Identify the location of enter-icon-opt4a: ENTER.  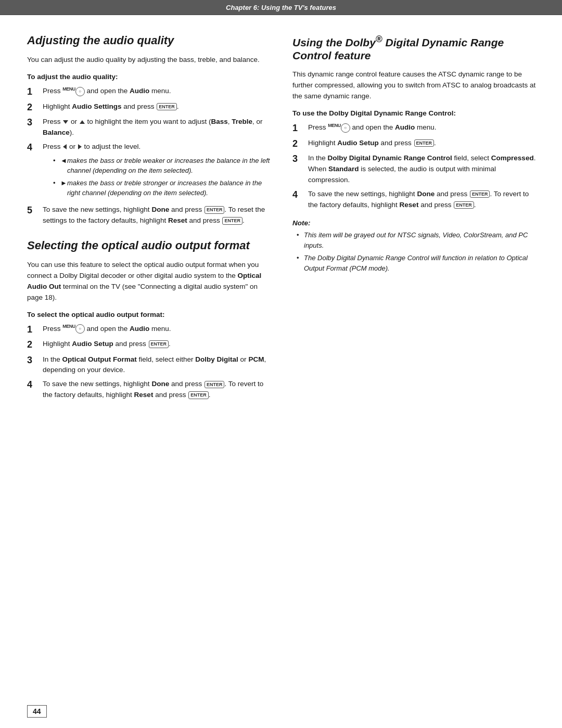
(214, 385).